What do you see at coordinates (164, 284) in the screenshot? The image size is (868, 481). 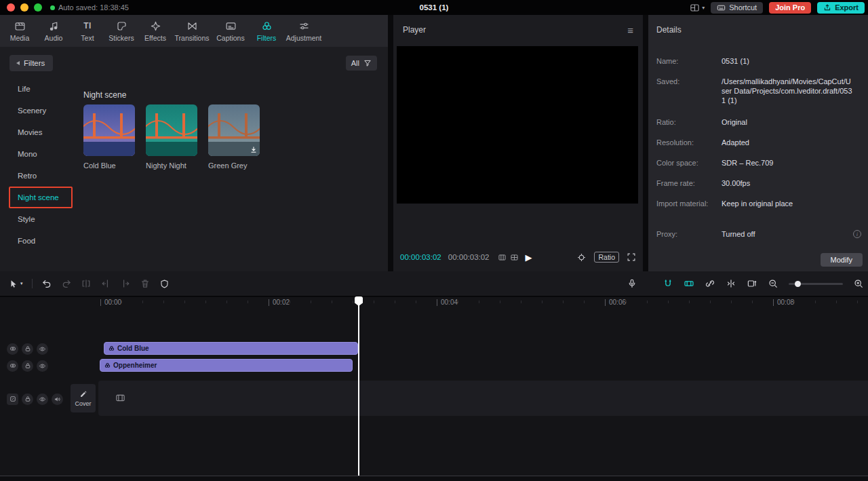 I see `mask-button` at bounding box center [164, 284].